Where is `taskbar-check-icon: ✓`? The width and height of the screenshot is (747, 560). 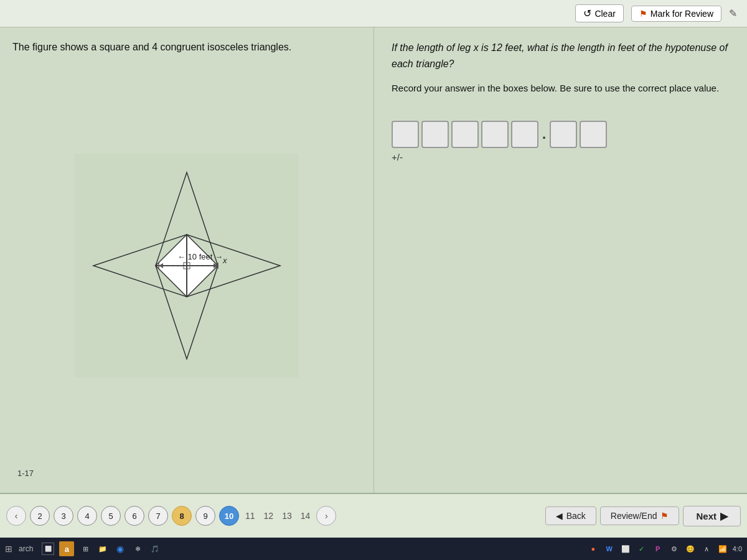 taskbar-check-icon: ✓ is located at coordinates (642, 549).